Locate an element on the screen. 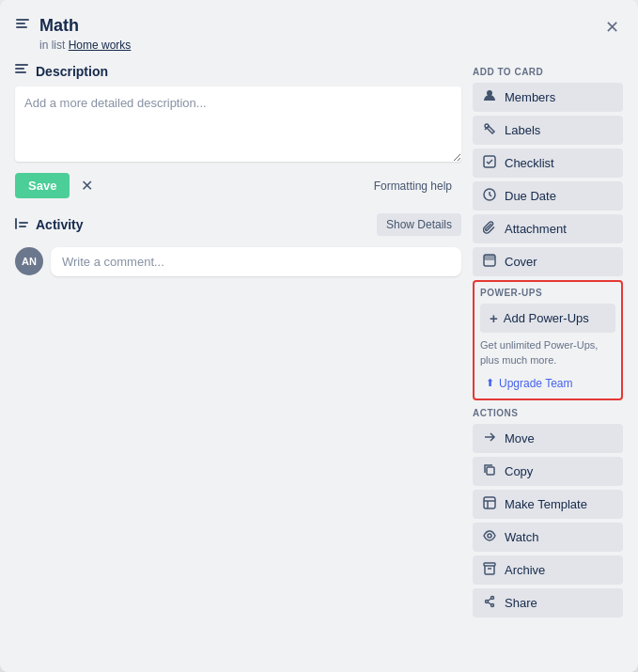 This screenshot has height=672, width=638. add-to-card-buttons: Members Labels is located at coordinates (548, 180).